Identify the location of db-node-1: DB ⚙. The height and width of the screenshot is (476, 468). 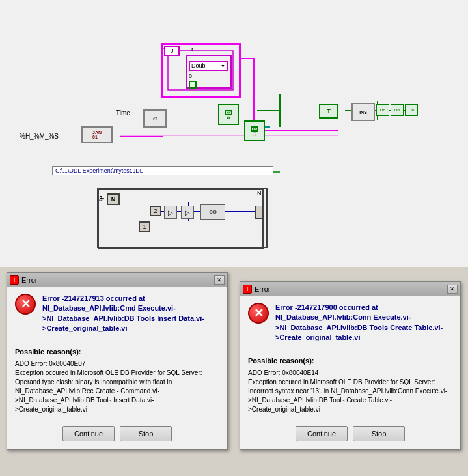
(228, 115).